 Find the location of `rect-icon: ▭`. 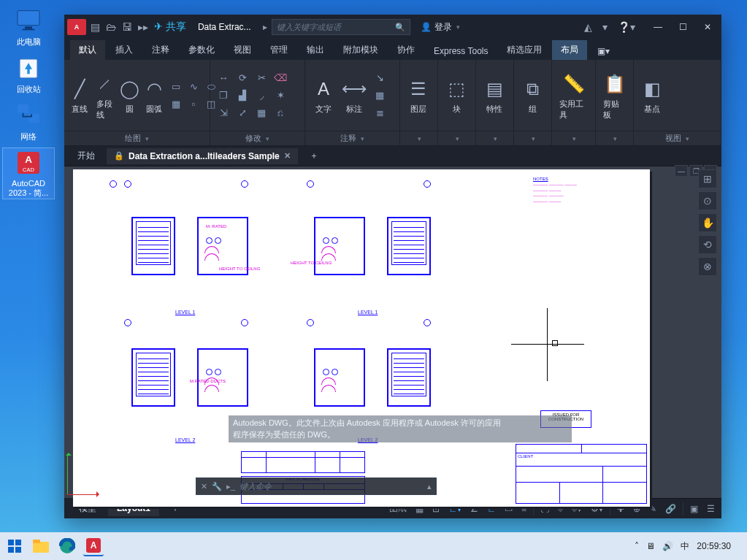

rect-icon: ▭ is located at coordinates (176, 87).